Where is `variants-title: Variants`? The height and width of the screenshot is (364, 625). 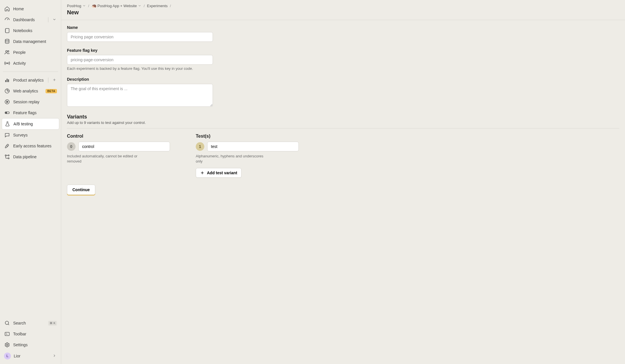 variants-title: Variants is located at coordinates (343, 117).